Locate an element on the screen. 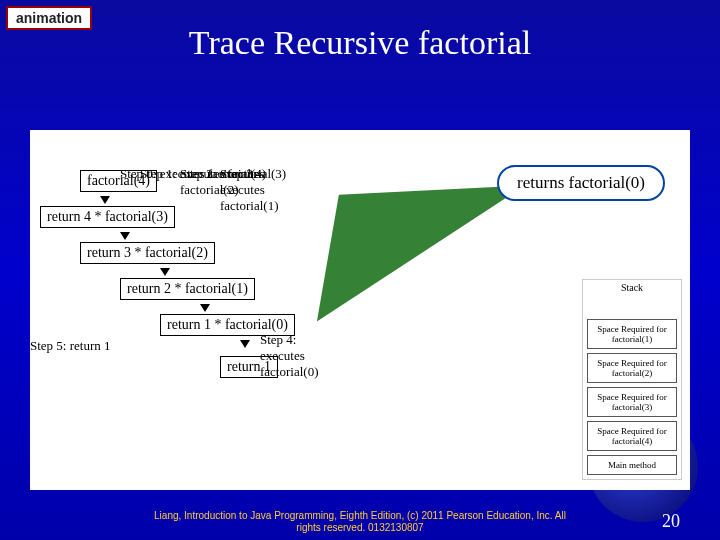 The height and width of the screenshot is (540, 720). footer-line2: rights reserved. 0132130807 is located at coordinates (360, 528).